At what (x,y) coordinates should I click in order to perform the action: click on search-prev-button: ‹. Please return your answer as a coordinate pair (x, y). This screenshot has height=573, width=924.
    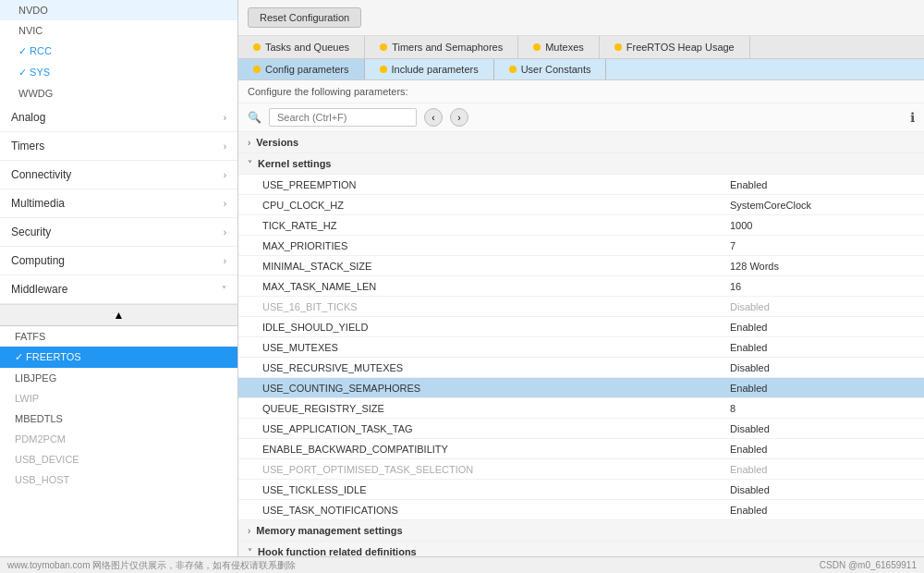
    Looking at the image, I should click on (433, 117).